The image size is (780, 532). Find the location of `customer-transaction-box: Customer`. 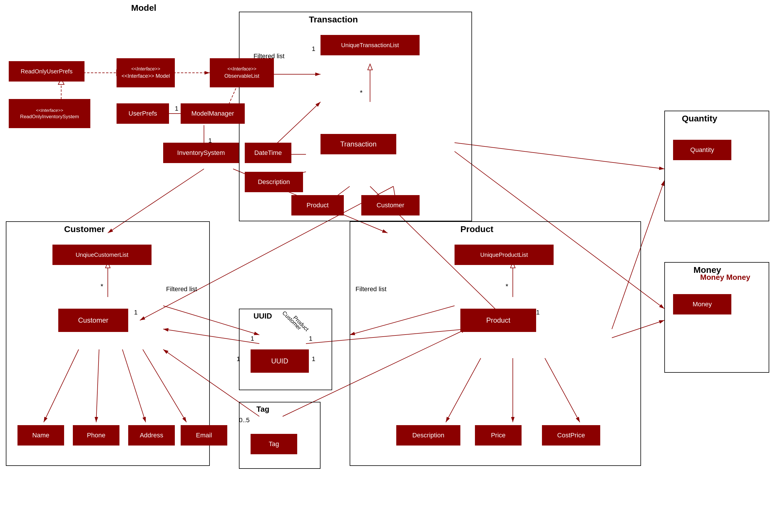

customer-transaction-box: Customer is located at coordinates (390, 205).